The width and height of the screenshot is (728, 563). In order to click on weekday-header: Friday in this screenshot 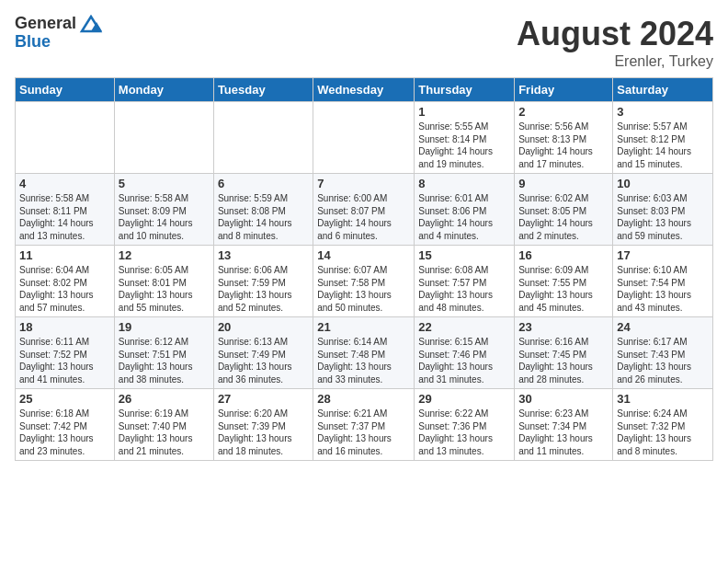, I will do `click(564, 90)`.